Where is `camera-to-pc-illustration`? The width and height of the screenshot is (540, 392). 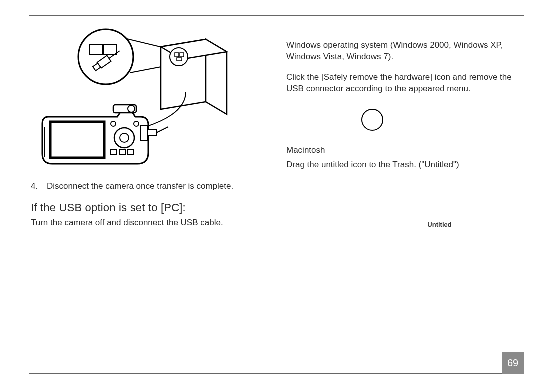 camera-to-pc-illustration is located at coordinates (141, 99).